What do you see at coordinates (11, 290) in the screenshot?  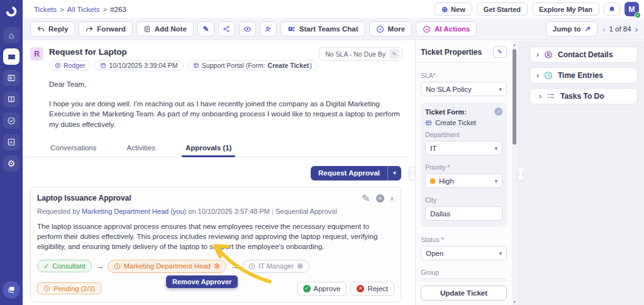 I see `live-chat-button` at bounding box center [11, 290].